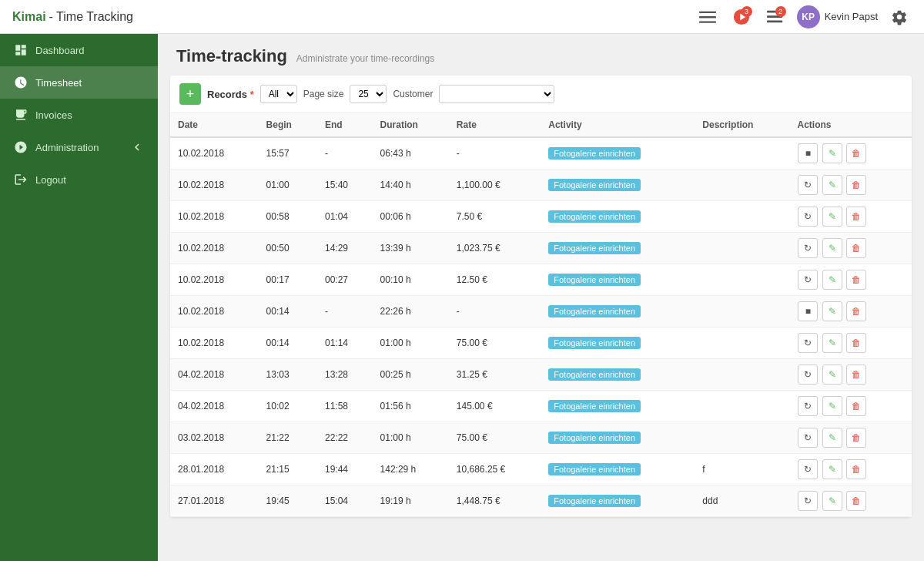 Image resolution: width=924 pixels, height=561 pixels. I want to click on play-timer-button: 3, so click(742, 17).